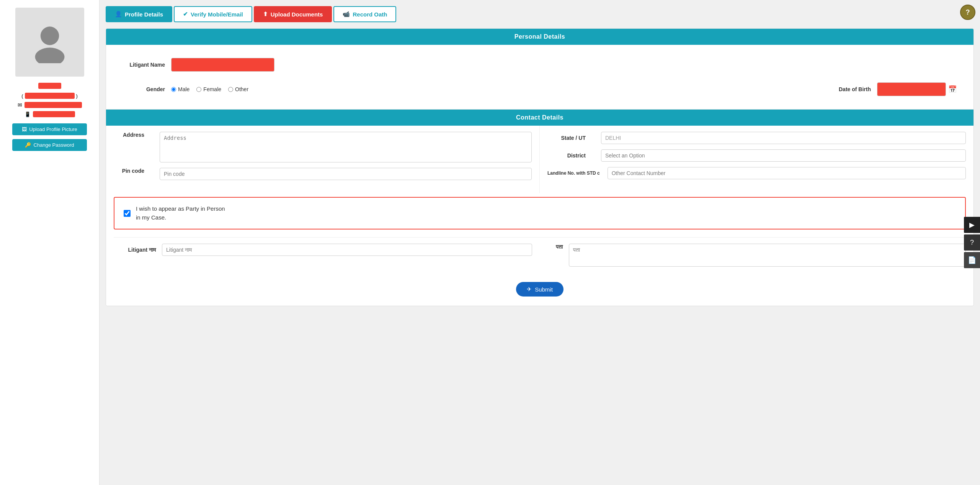  What do you see at coordinates (329, 89) in the screenshot?
I see `gender-section: Gender Male Female` at bounding box center [329, 89].